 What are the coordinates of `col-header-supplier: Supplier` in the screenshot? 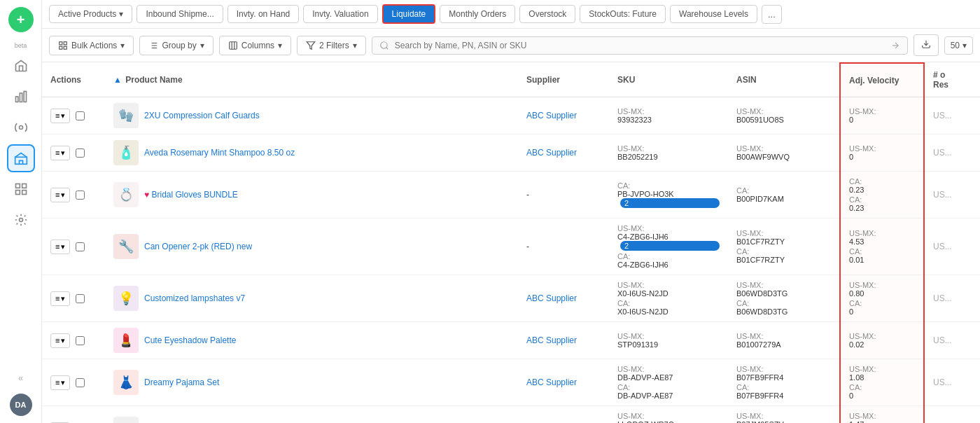 It's located at (564, 80).